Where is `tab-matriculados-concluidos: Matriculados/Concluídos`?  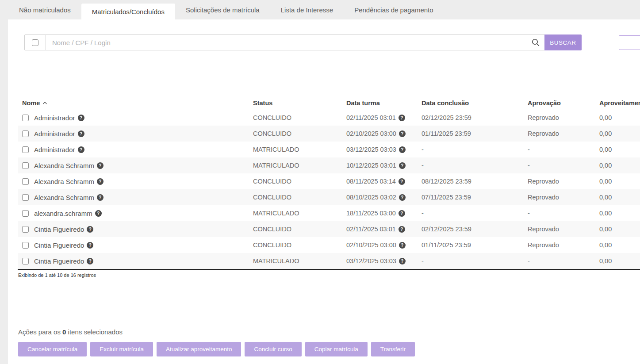 tab-matriculados-concluidos: Matriculados/Concluídos is located at coordinates (128, 11).